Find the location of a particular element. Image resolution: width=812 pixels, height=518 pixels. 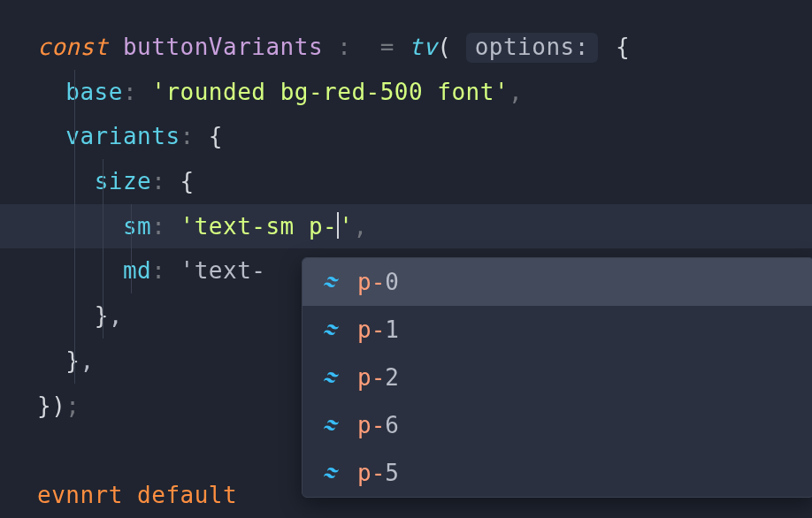

string-literal: 'rounded bg-red-500 font' is located at coordinates (330, 92).